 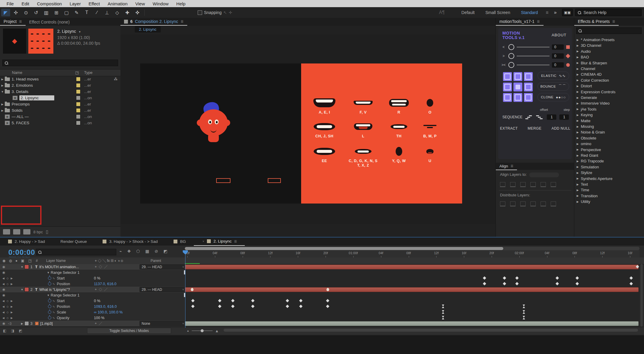 I want to click on pen-tool-icon: ✎, so click(x=77, y=13).